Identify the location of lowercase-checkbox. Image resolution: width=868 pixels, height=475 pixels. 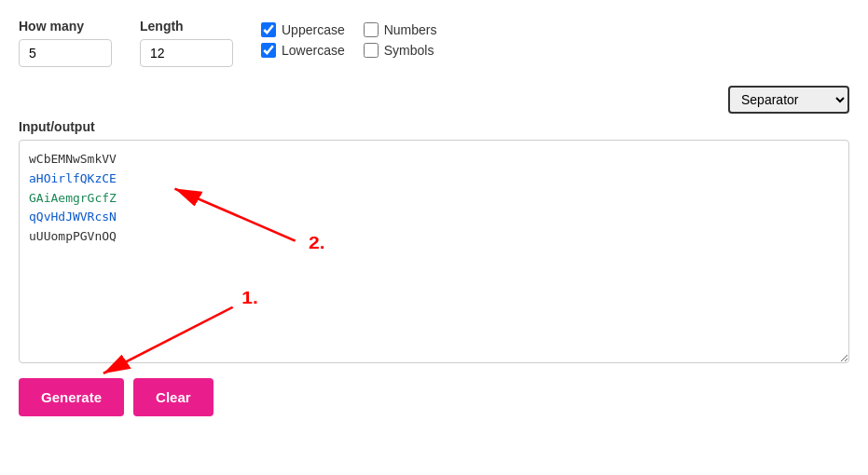
(269, 50).